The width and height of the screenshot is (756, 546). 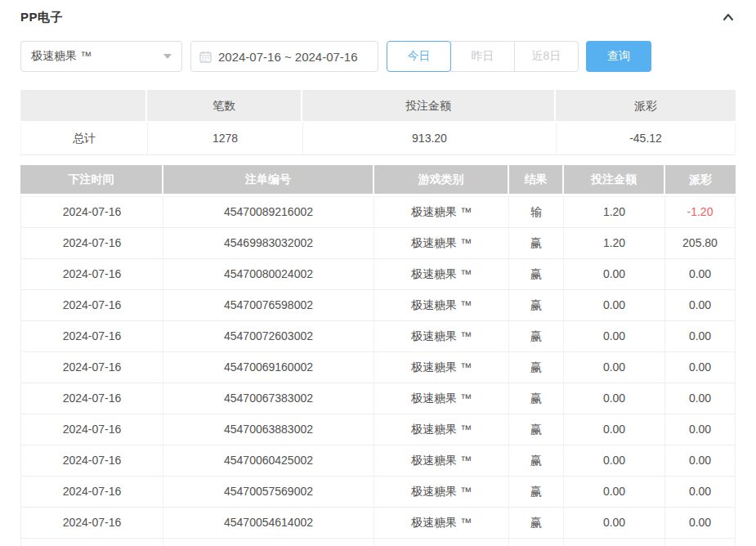 I want to click on summary-header-row: 笔数 投注金额 派彩, so click(x=378, y=106).